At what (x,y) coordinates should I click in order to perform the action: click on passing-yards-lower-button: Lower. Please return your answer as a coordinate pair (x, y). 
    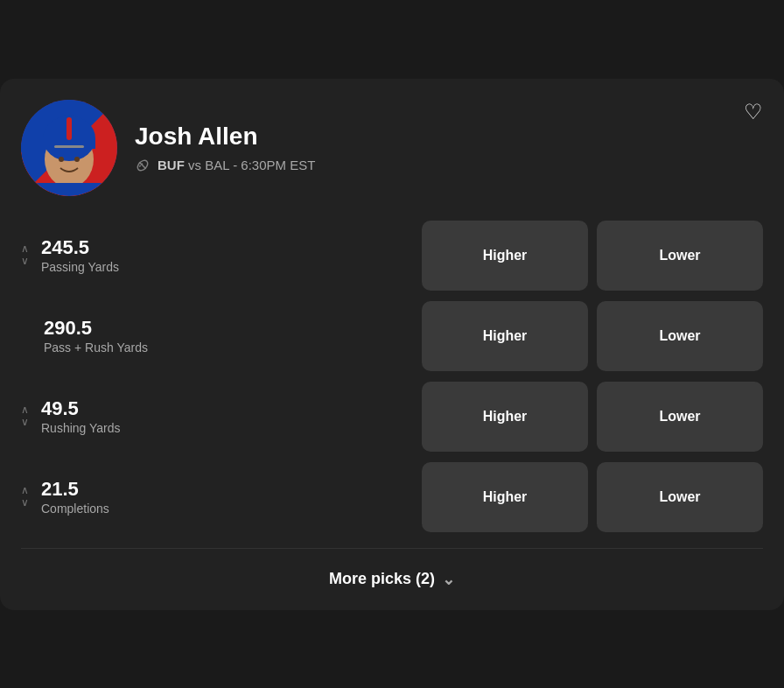
    Looking at the image, I should click on (680, 256).